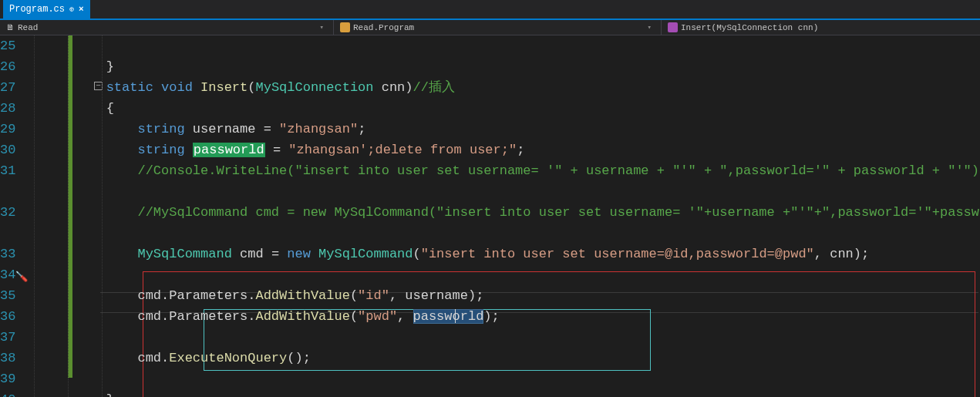 This screenshot has width=980, height=397. What do you see at coordinates (229, 150) in the screenshot?
I see `highlight-passworld: passworld` at bounding box center [229, 150].